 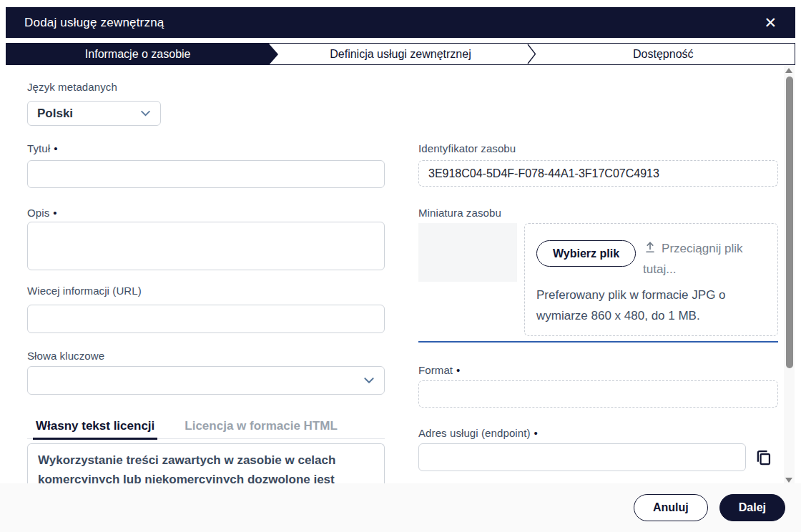 I want to click on identifier-value: 3E918C04-5D4F-F078-44A1-3F17C07C4913, so click(x=544, y=174).